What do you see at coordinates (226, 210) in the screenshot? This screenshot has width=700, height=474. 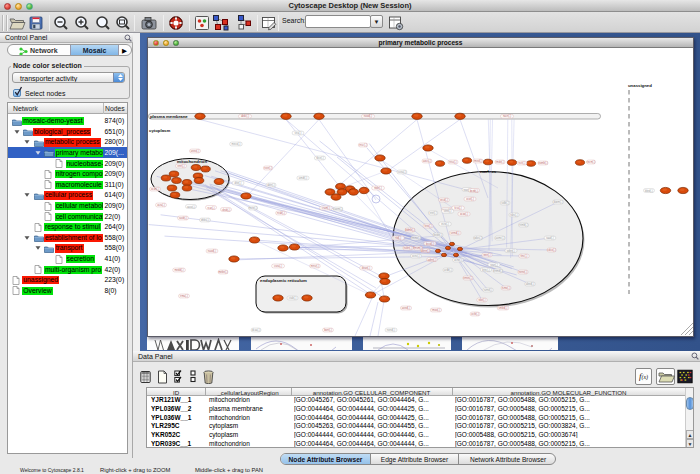 I see `svg-text: cbsb(-)` at bounding box center [226, 210].